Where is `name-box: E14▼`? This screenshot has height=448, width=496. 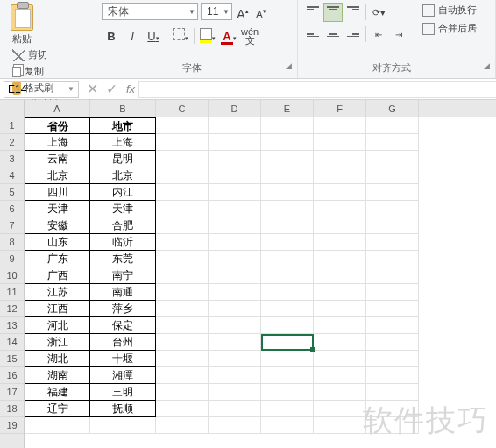
name-box: E14▼ is located at coordinates (41, 89).